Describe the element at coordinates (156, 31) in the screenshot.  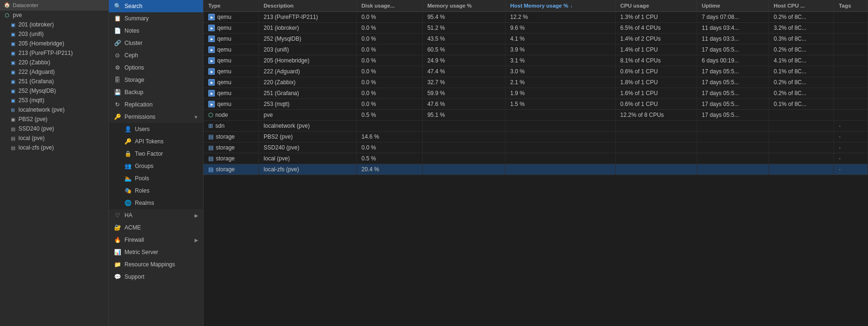
I see `nav-item-notes: 📄 Notes` at that location.